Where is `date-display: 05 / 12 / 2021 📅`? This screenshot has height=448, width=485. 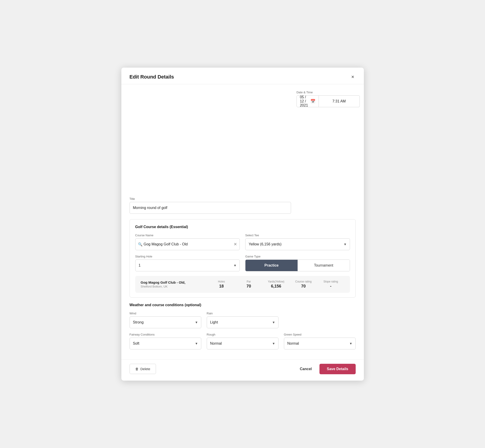
date-display: 05 / 12 / 2021 📅 is located at coordinates (308, 101).